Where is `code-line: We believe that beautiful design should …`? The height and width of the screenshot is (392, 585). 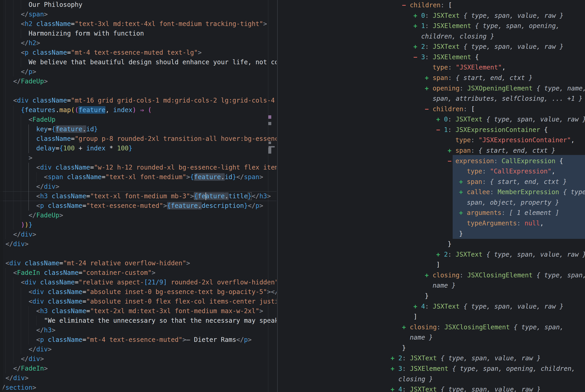
code-line: We believe that beautiful design should … is located at coordinates (138, 62).